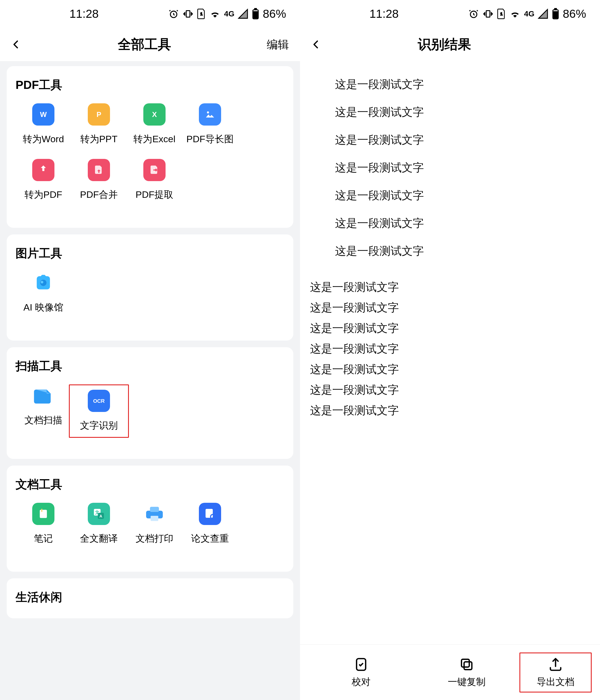  Describe the element at coordinates (99, 115) in the screenshot. I see `ppt-icon: P` at that location.